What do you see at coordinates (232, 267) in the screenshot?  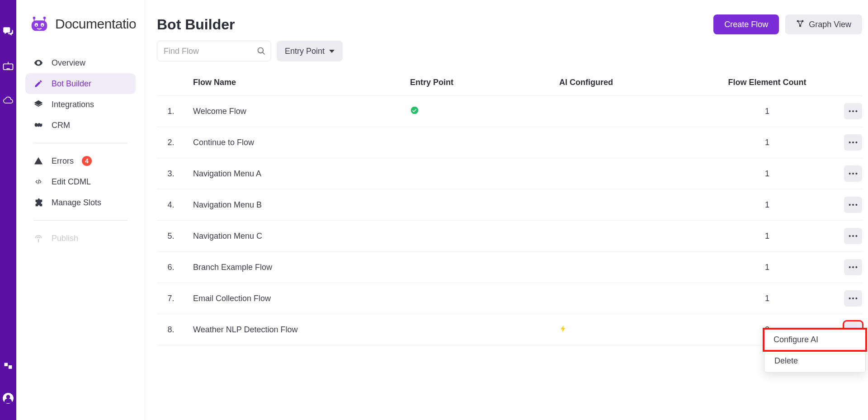 I see `flow-name-link: Branch Example Flow` at bounding box center [232, 267].